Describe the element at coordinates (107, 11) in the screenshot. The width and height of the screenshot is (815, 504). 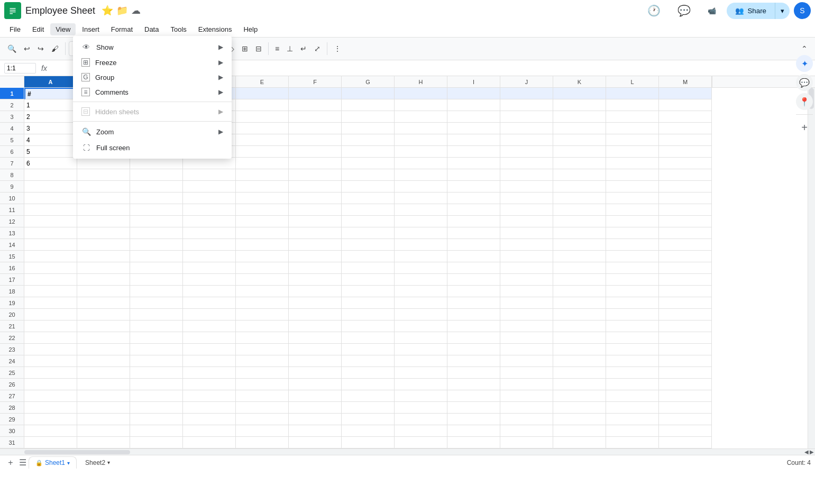
I see `star-icon: ⭐` at that location.